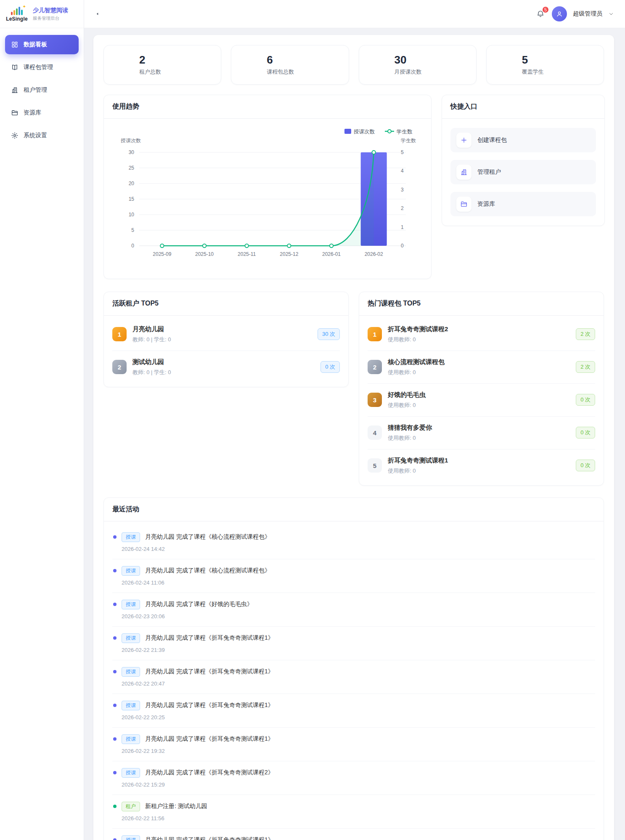  Describe the element at coordinates (354, 744) in the screenshot. I see `activity-row: 授课 月亮幼儿园 完成了课程《折耳兔奇奇测试课程1》 2026-02-22 19…` at that location.